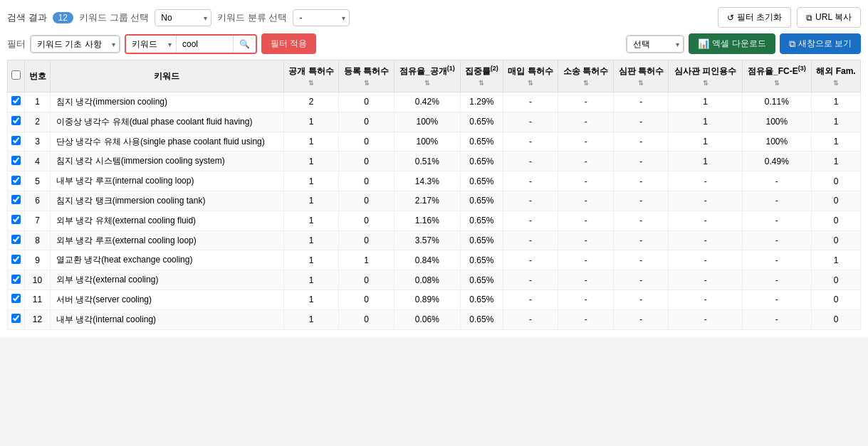  I want to click on filter-search-button: 🔍, so click(244, 44).